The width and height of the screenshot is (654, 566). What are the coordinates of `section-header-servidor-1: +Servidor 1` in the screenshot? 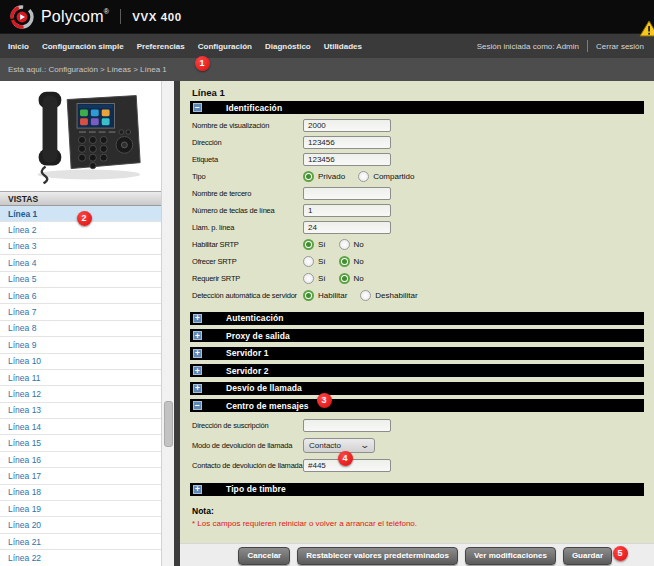 It's located at (417, 354).